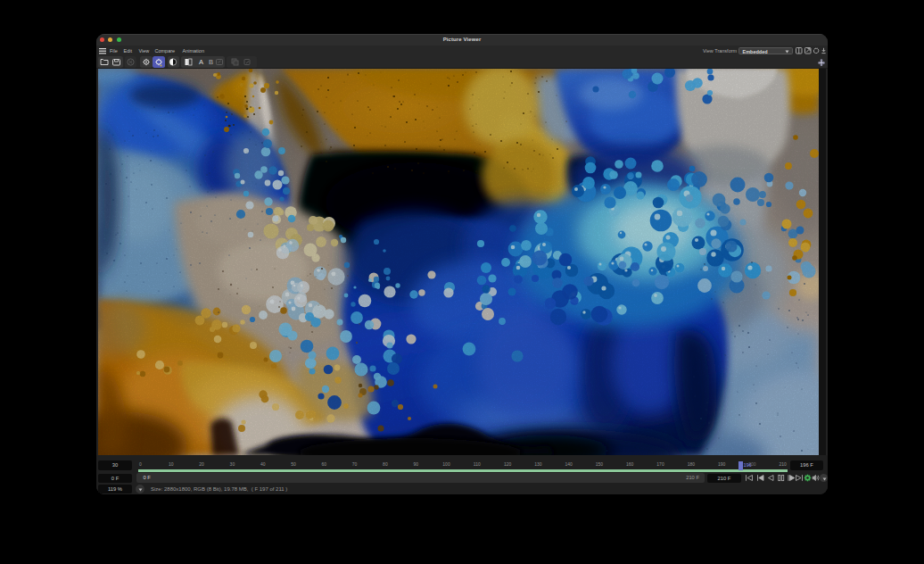 The width and height of the screenshot is (924, 564). Describe the element at coordinates (202, 62) in the screenshot. I see `svg-text: A` at that location.